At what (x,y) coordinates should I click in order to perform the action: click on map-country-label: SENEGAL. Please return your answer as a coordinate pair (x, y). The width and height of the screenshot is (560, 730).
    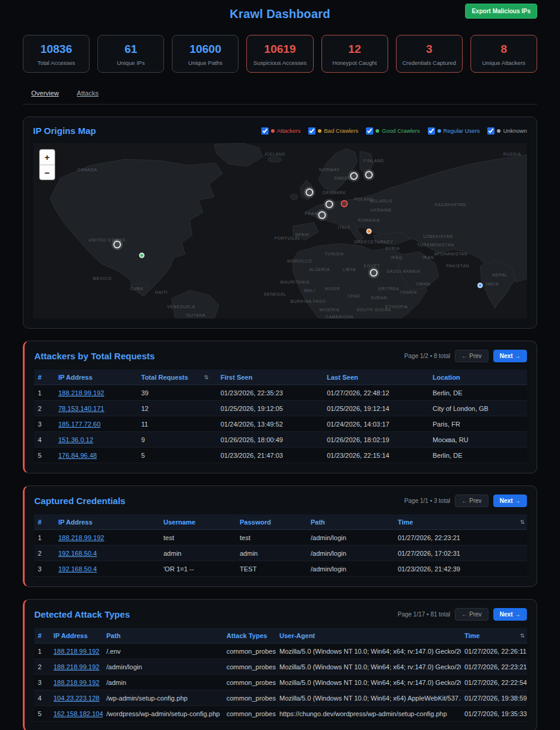
    Looking at the image, I should click on (275, 294).